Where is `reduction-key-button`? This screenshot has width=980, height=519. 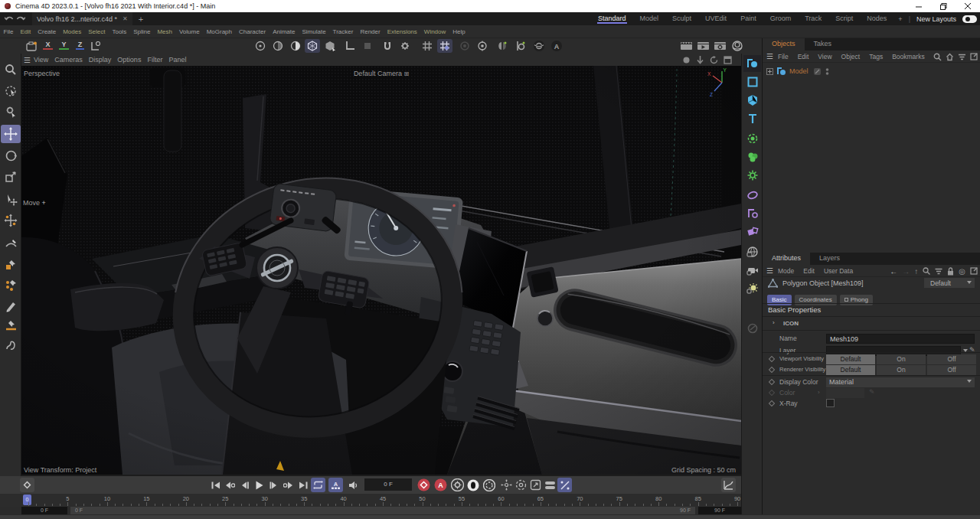 reduction-key-button is located at coordinates (536, 485).